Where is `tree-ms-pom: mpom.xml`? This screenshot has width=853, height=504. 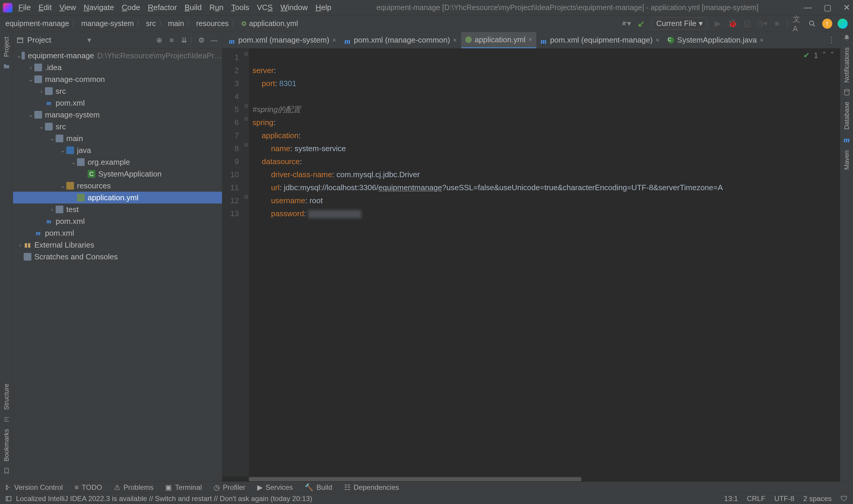
tree-ms-pom: mpom.xml is located at coordinates (118, 221).